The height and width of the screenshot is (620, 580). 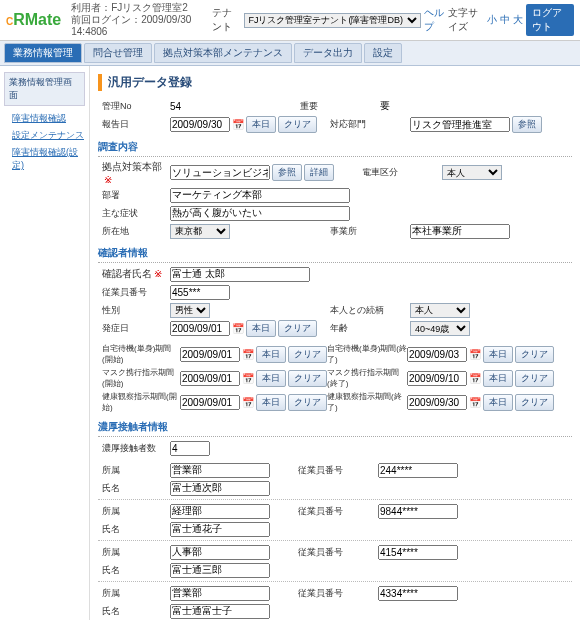 I want to click on tab-data: データ出力, so click(x=328, y=53).